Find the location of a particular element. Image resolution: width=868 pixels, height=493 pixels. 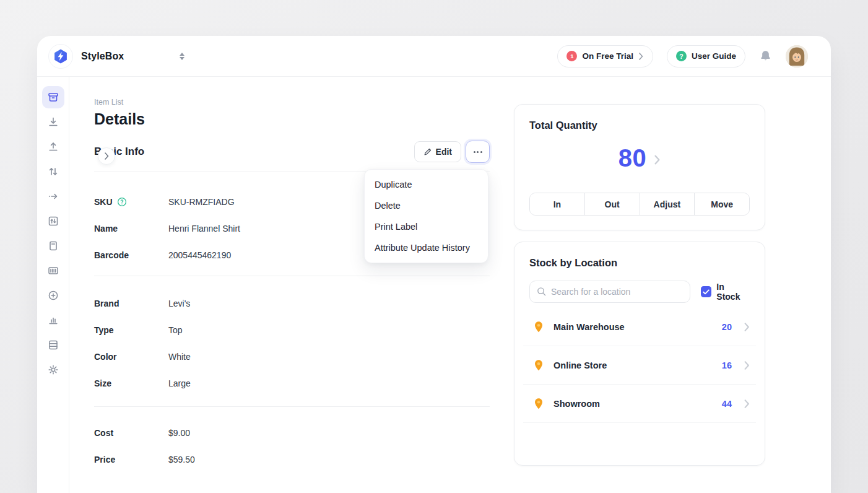

menu-item: Delete is located at coordinates (426, 206).